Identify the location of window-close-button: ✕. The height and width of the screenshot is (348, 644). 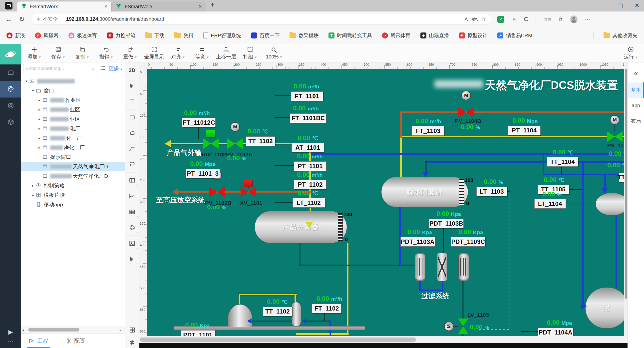
(637, 6).